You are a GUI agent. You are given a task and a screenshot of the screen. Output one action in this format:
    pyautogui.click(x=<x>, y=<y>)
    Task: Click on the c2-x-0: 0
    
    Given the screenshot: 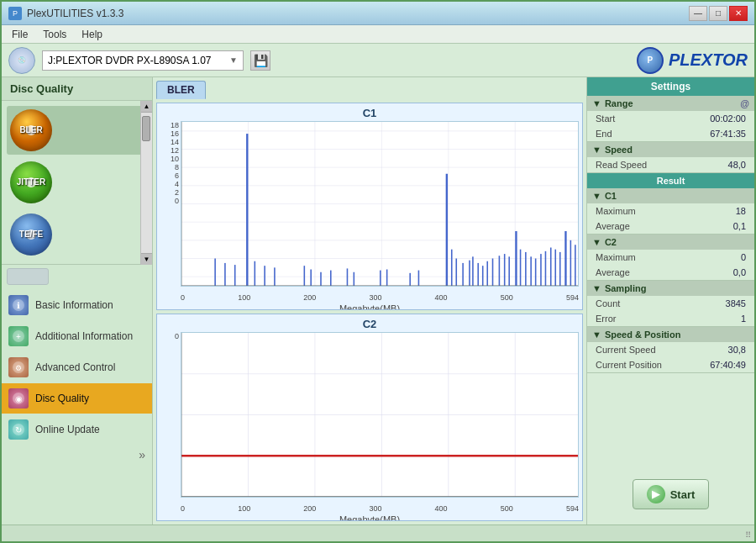 What is the action you would take?
    pyautogui.click(x=183, y=509)
    